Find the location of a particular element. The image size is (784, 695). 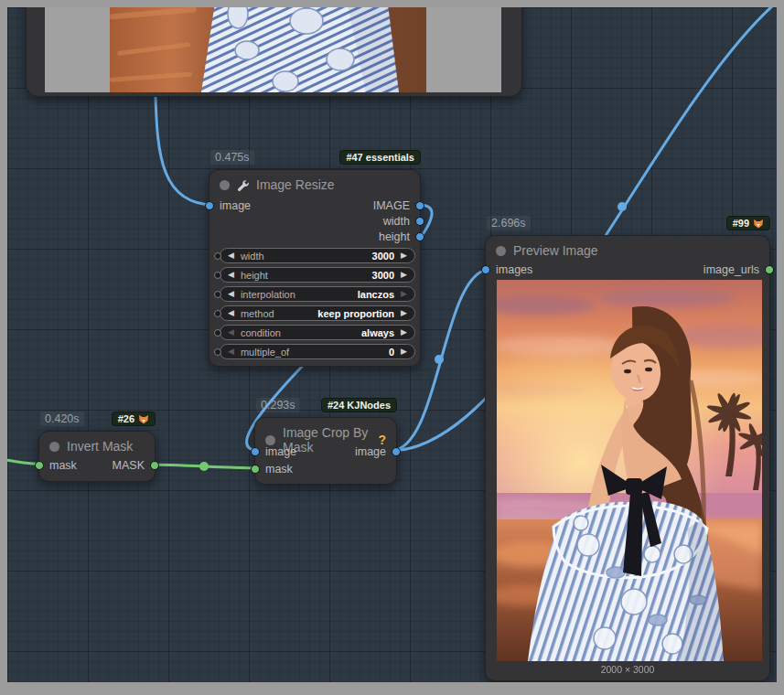

port-label: image_urls is located at coordinates (732, 270).